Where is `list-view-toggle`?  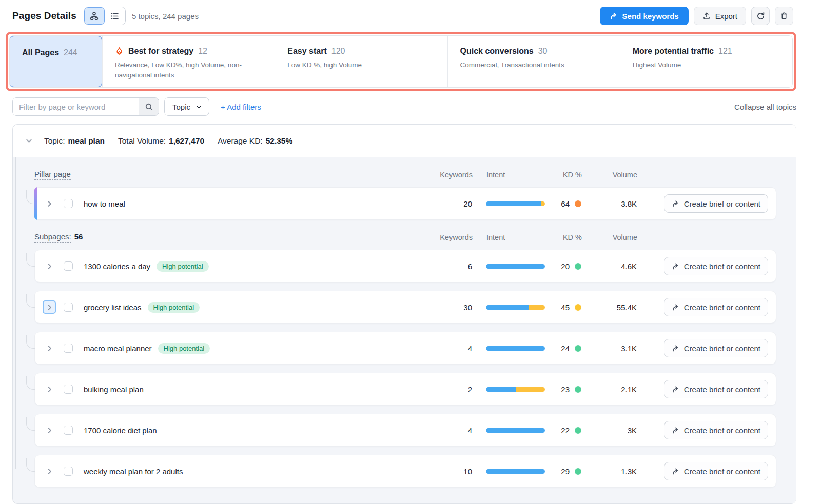 list-view-toggle is located at coordinates (115, 16).